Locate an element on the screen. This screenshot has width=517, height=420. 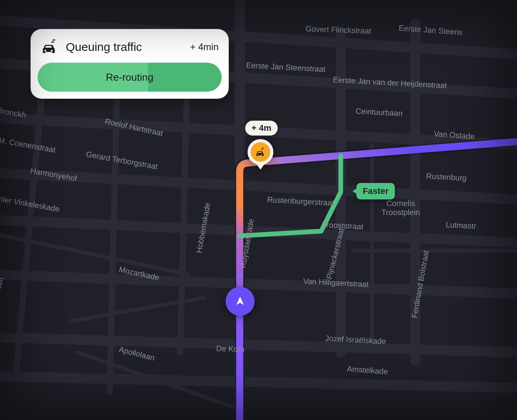
navigation-arrow-icon is located at coordinates (240, 301).